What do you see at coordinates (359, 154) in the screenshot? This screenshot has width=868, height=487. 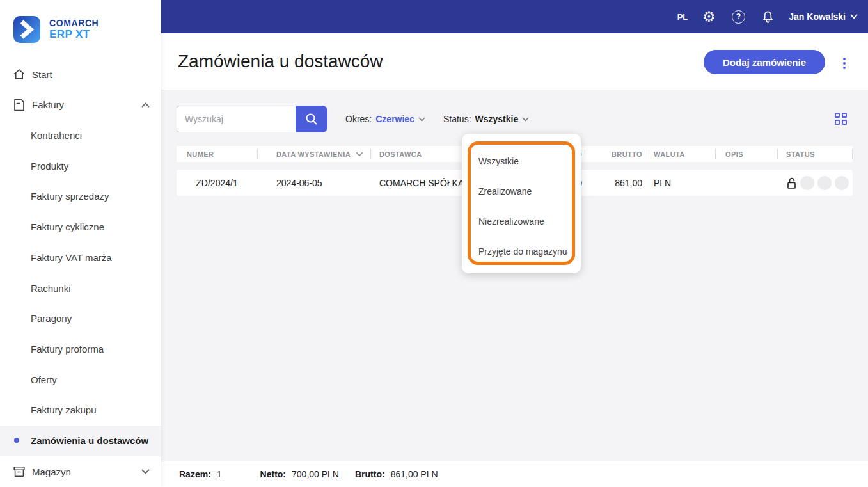 I see `sort-chevron-icon` at bounding box center [359, 154].